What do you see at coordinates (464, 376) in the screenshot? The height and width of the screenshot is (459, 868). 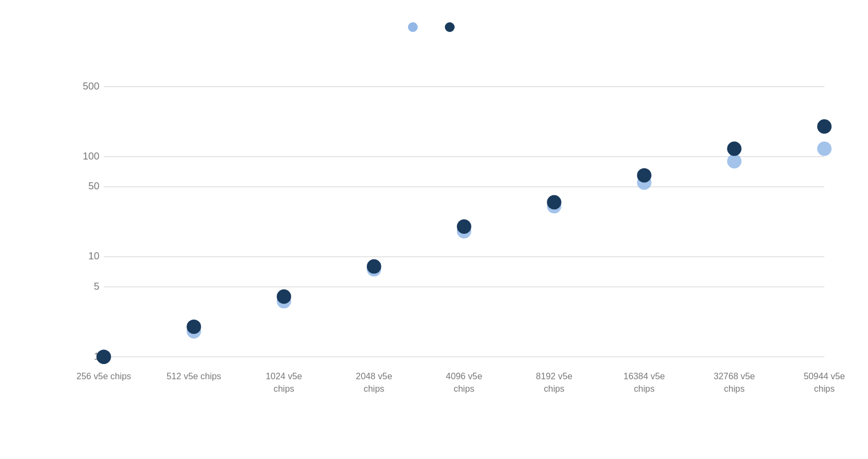 I see `svg-text: 4096 v5e` at bounding box center [464, 376].